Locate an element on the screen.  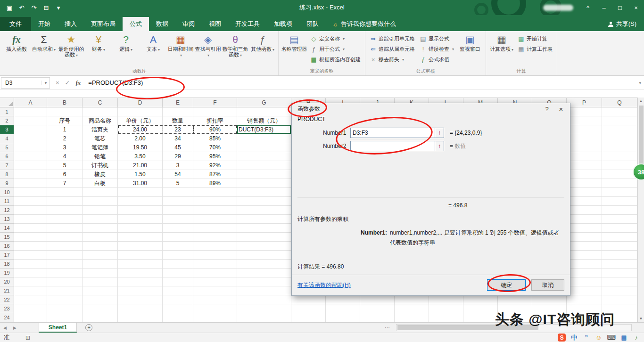
cell-G19 is located at coordinates (264, 273).